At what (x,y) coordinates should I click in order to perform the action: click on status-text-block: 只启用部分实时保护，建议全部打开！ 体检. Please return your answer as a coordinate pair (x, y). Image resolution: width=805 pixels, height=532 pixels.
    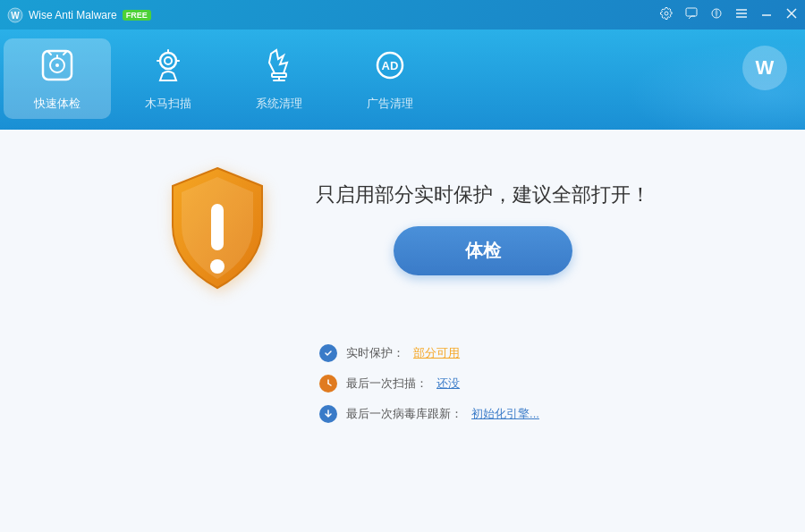
    Looking at the image, I should click on (483, 229).